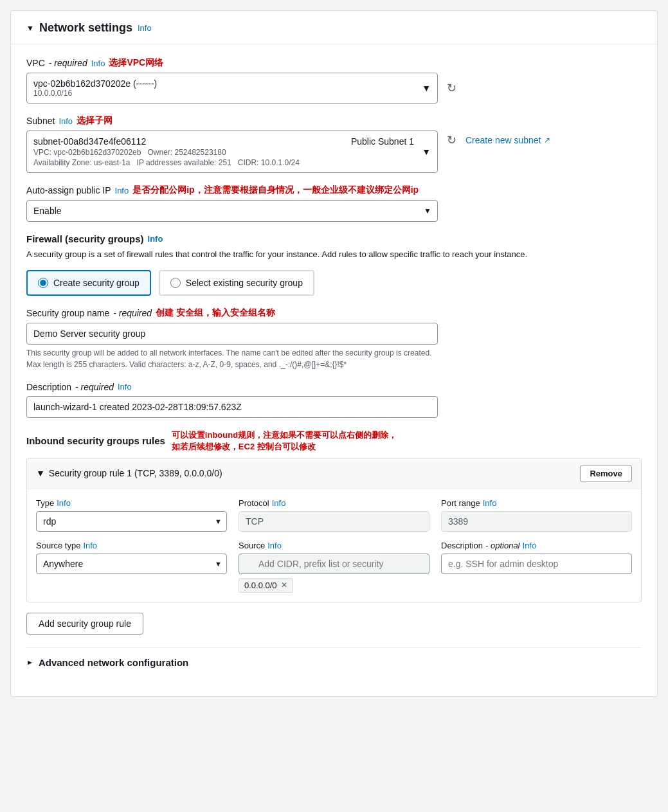 The image size is (668, 812). I want to click on select-security-group-label: Select existing security group, so click(244, 283).